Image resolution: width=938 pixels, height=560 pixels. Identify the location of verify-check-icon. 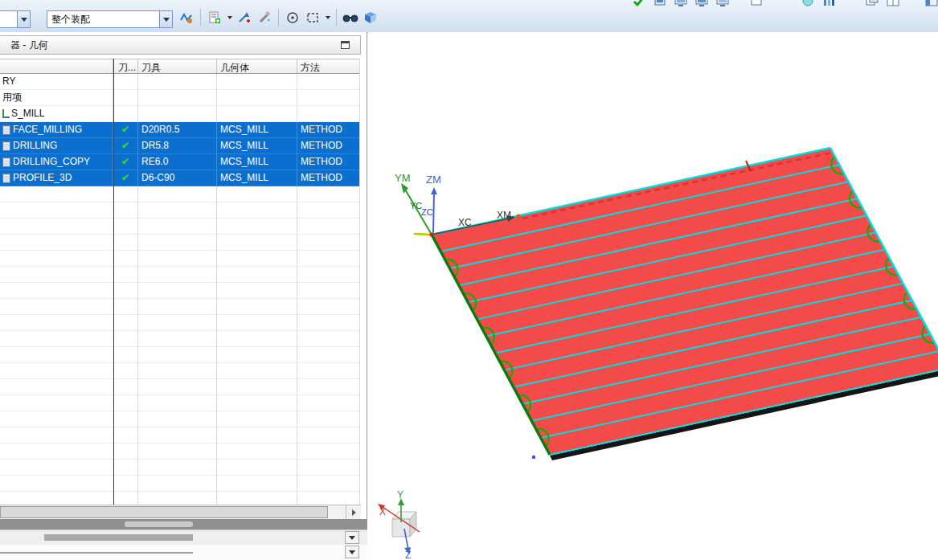
(639, 4).